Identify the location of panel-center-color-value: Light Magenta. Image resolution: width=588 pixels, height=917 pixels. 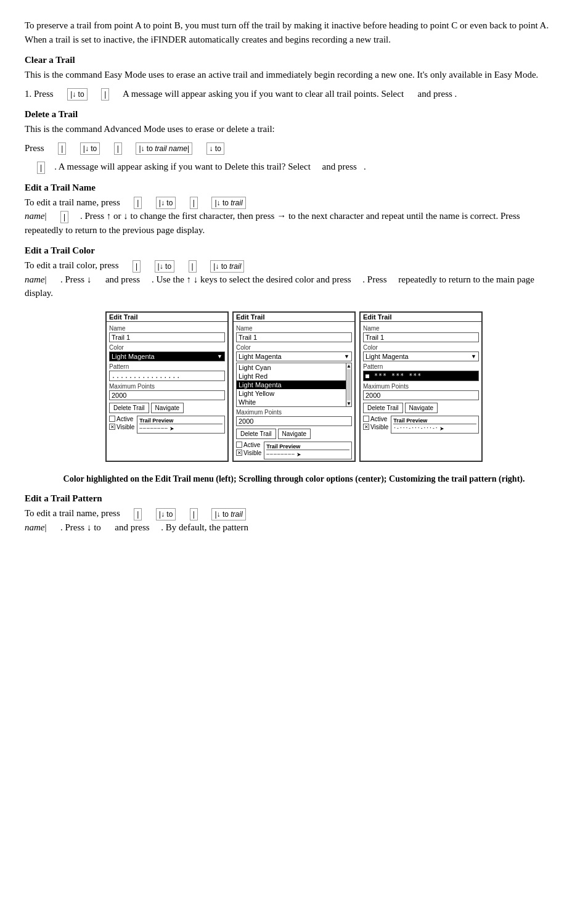
(260, 356).